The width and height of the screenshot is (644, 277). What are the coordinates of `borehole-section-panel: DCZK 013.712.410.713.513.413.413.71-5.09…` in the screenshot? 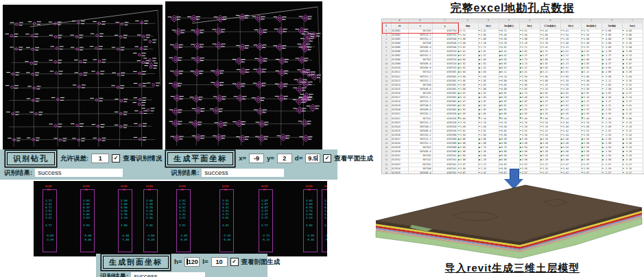 It's located at (180, 219).